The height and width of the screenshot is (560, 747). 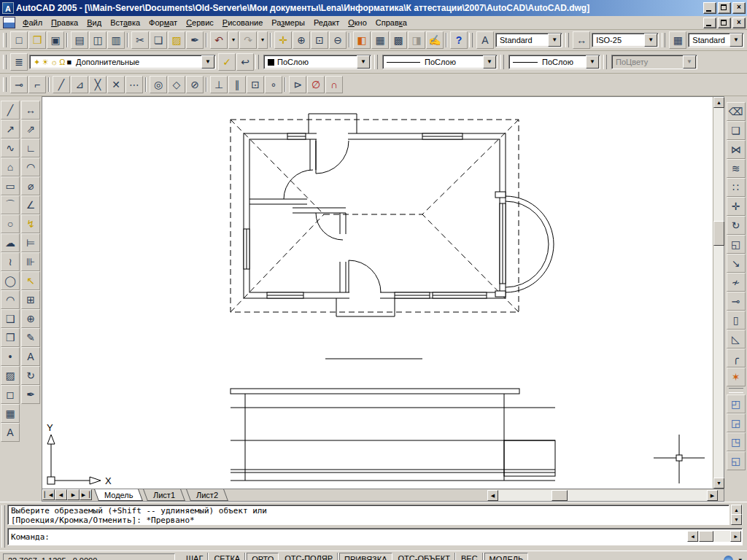 What do you see at coordinates (440, 62) in the screenshot?
I see `linetype-combo: ПоСлою ▼` at bounding box center [440, 62].